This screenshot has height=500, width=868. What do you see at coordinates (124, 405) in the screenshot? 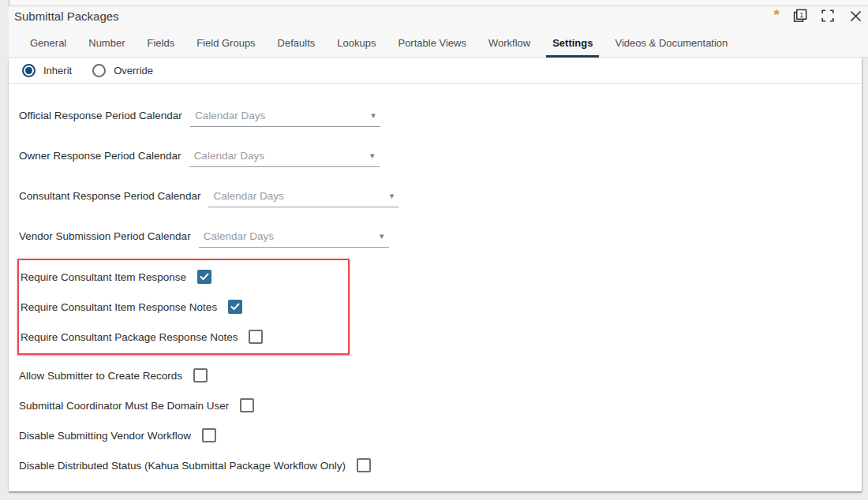
I see `checkbox-label: Submittal Coordinator Must Be Domain Use…` at bounding box center [124, 405].